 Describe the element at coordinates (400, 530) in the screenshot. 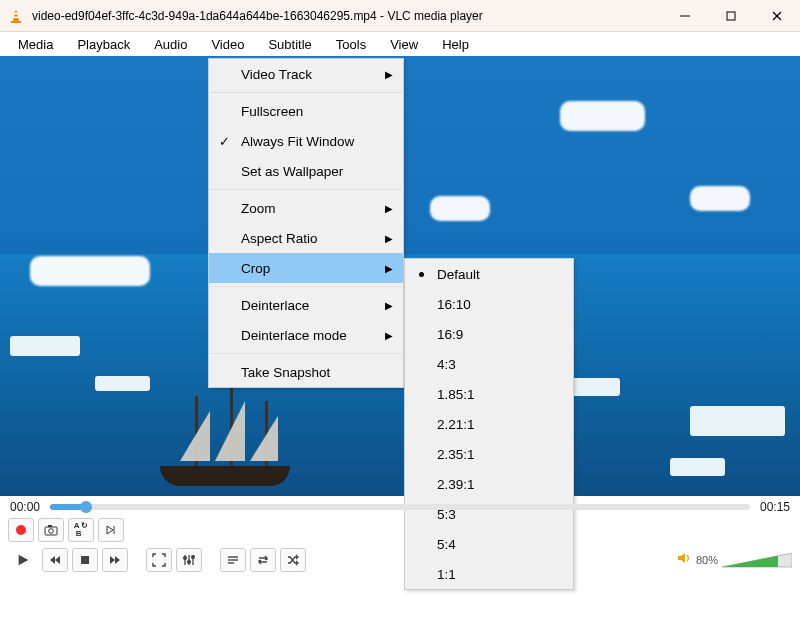

I see `toolbar-row-1: A ↻ B` at that location.